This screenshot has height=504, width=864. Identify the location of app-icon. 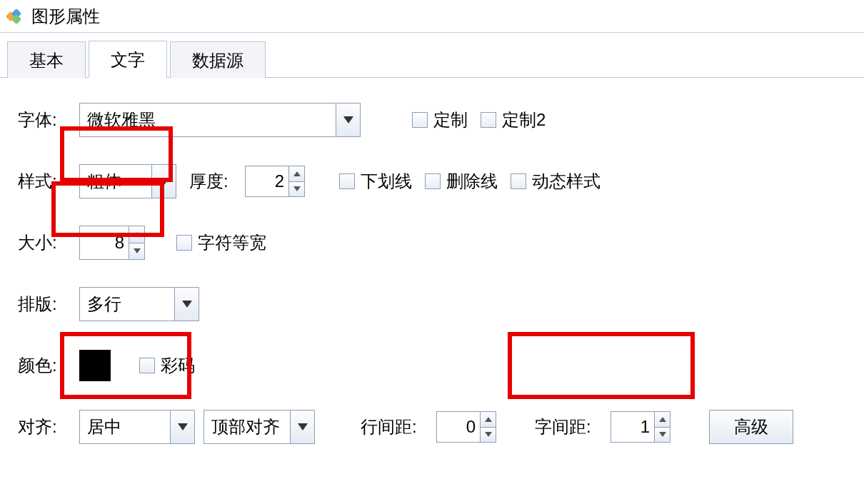
(15, 16).